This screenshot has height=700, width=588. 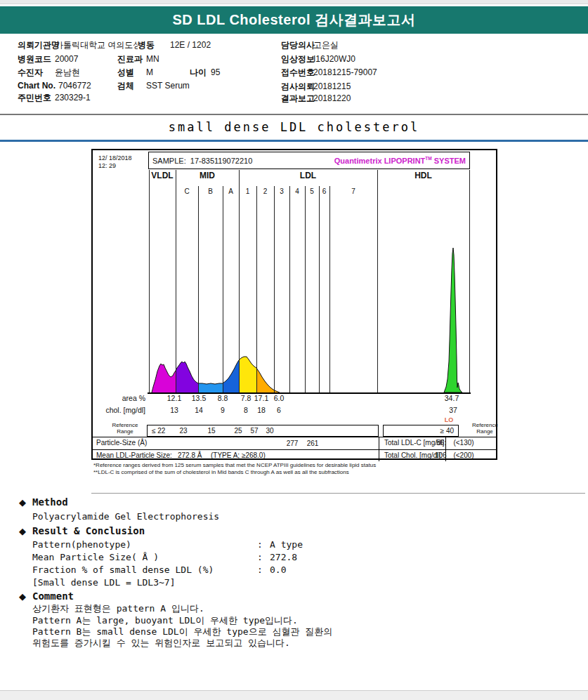 I want to click on result-row-label: Fraction % of small dense LDL (%), so click(x=123, y=570).